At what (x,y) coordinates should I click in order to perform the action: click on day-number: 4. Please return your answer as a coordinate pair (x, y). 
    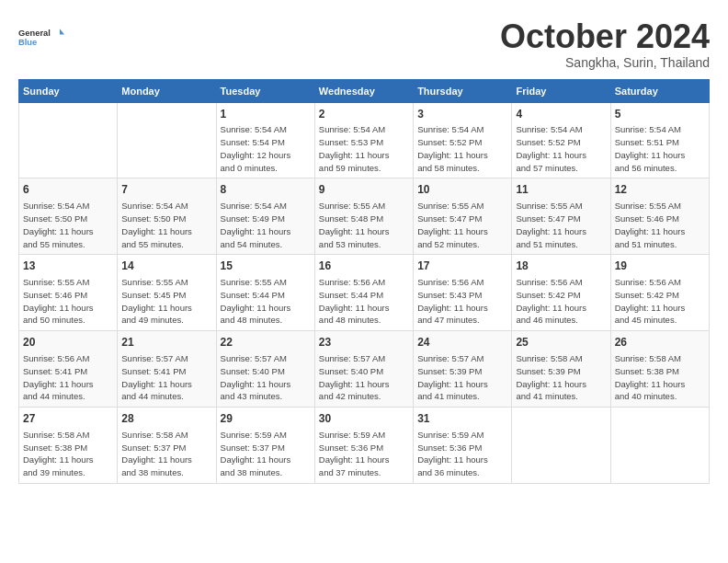
    Looking at the image, I should click on (561, 114).